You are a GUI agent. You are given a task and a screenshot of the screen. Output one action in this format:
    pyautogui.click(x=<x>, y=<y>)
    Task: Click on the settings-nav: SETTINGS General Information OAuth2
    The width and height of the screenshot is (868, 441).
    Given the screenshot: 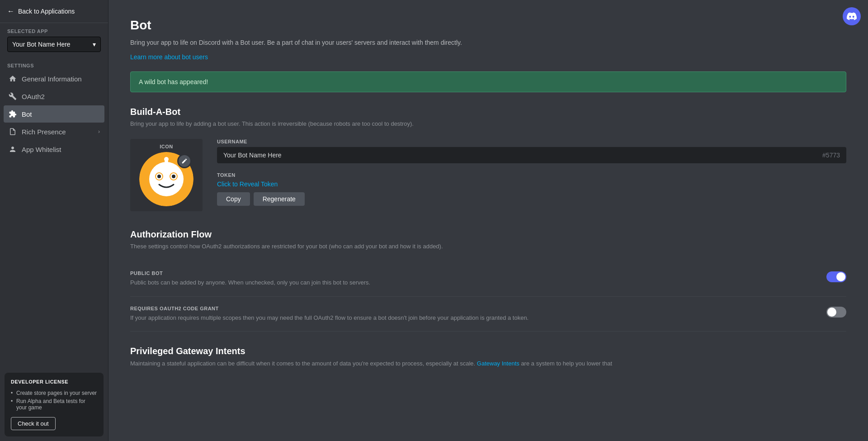 What is the action you would take?
    pyautogui.click(x=54, y=109)
    